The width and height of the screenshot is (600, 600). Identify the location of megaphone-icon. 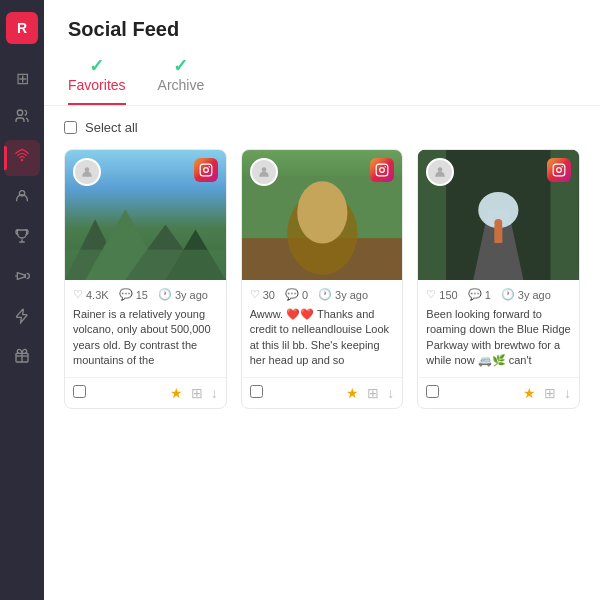
(22, 278).